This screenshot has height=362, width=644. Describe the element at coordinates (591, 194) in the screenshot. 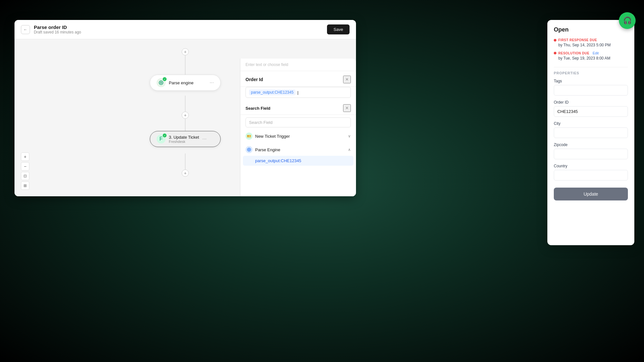

I see `update-button: Update` at that location.